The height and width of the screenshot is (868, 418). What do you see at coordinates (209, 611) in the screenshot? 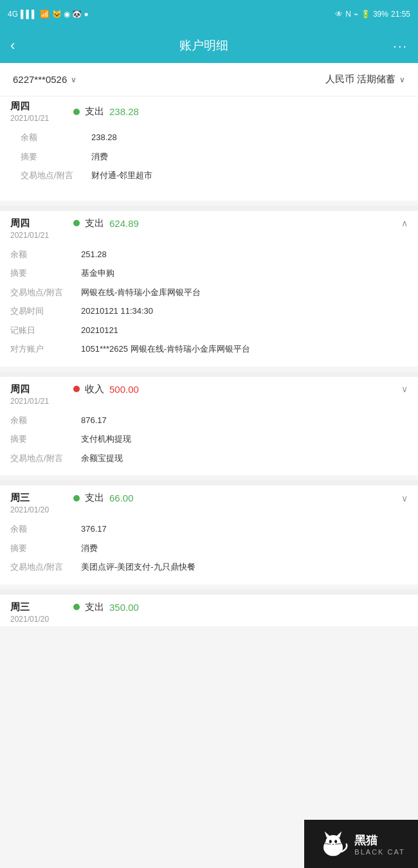
I see `transaction-header-4: 周三 2021/01/20 支出 350.00` at bounding box center [209, 611].